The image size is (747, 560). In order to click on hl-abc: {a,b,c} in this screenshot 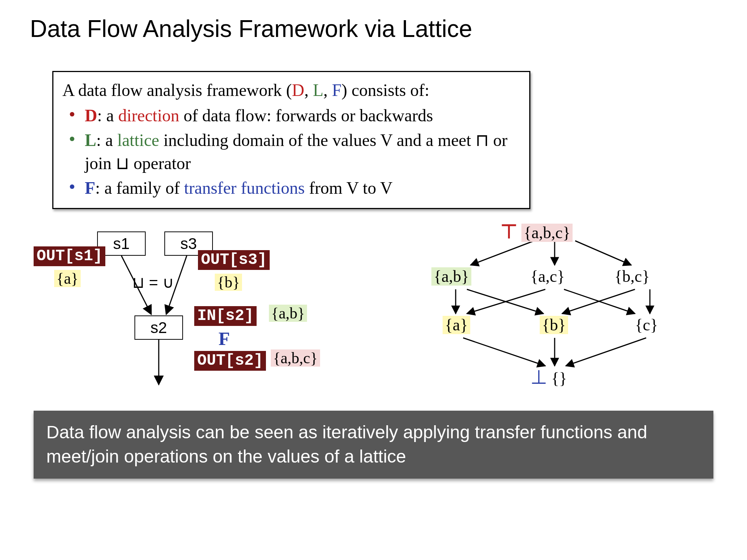, I will do `click(295, 358)`.